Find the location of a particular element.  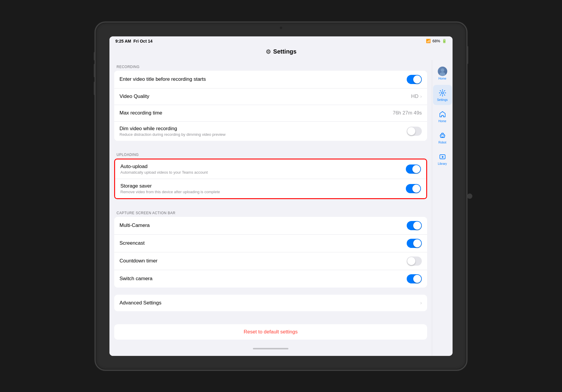

side-nav: Home Settings is located at coordinates (442, 208).